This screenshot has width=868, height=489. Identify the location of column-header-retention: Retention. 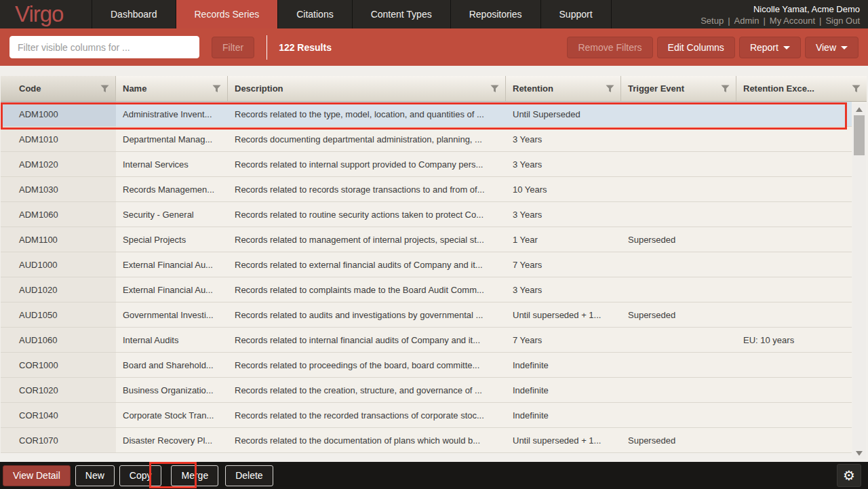
(564, 88).